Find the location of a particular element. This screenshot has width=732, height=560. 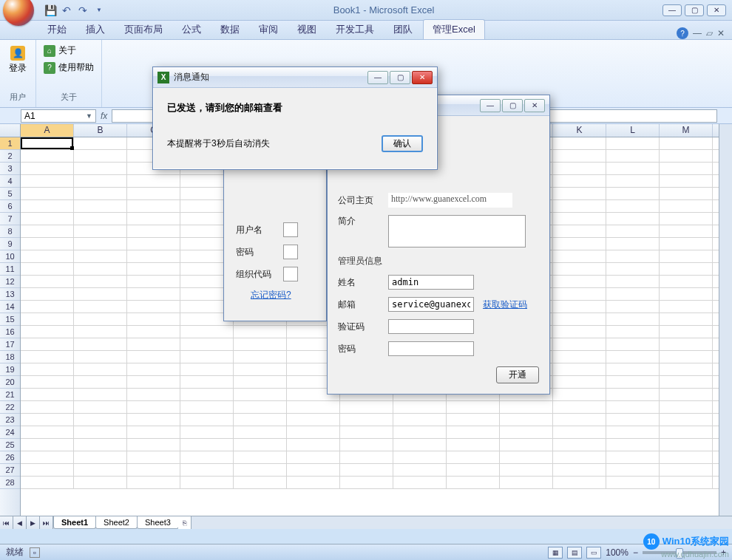

register-close-button: ✕ is located at coordinates (535, 106).